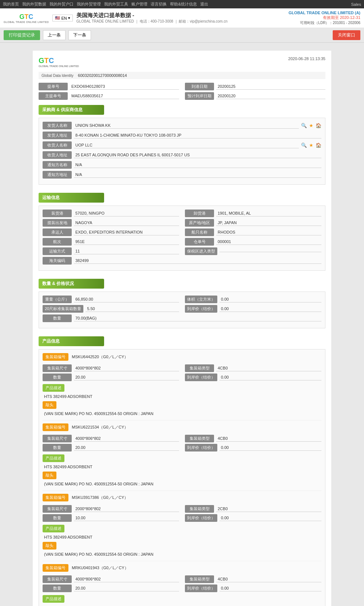 This screenshot has height=606, width=364. Describe the element at coordinates (347, 35) in the screenshot. I see `close-button: 关闭窗口` at that location.